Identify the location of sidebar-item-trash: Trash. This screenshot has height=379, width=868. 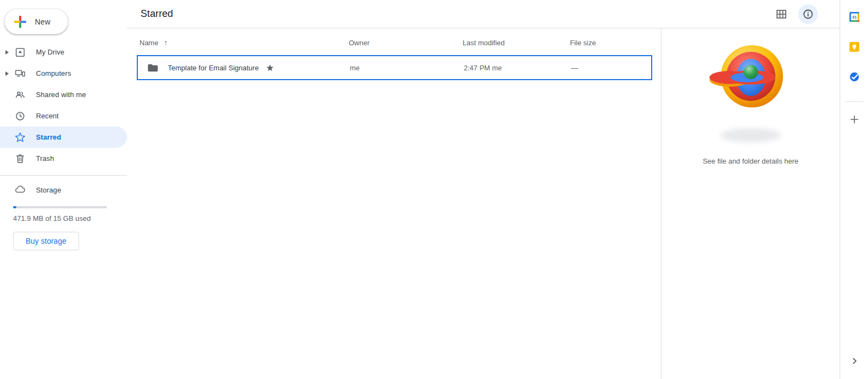
(63, 158).